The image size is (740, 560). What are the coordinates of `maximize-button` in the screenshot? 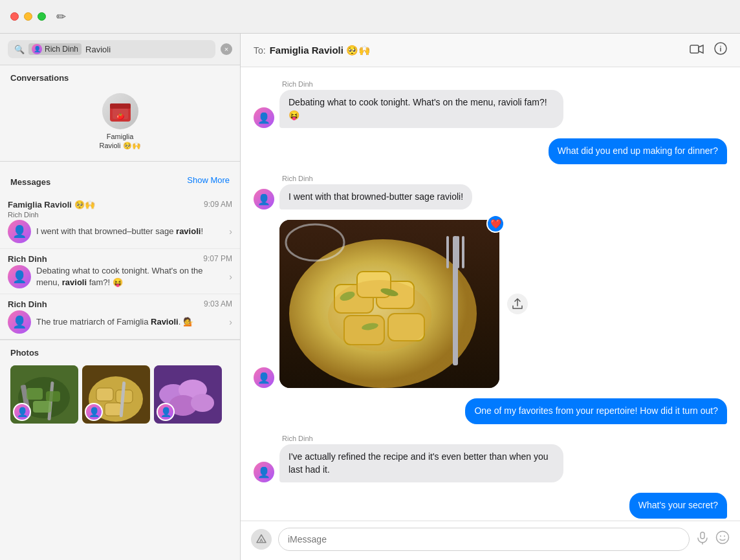 It's located at (41, 17).